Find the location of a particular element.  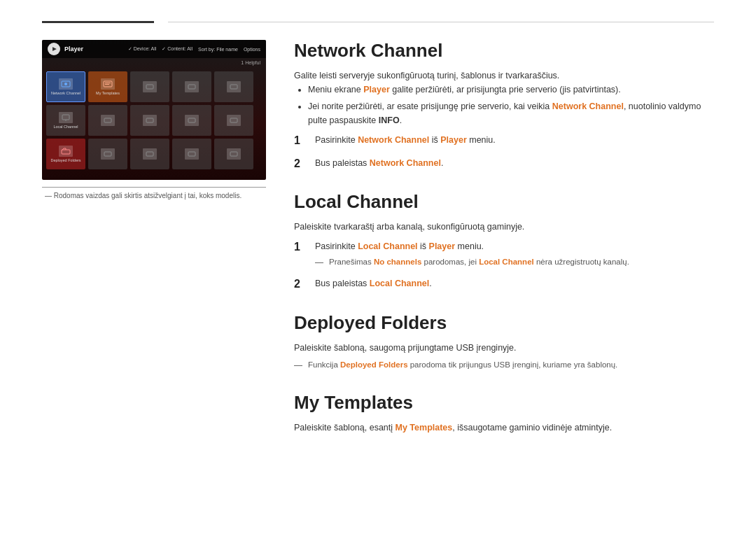

cell-local-channel: Local Channel is located at coordinates (66, 120).